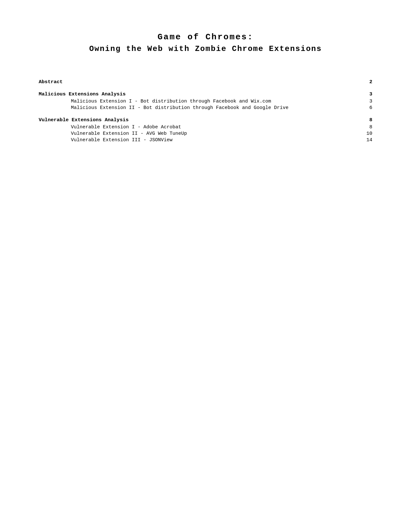  I want to click on toc-item-label: Malicious Extension I - Bot distribution…, so click(215, 101).